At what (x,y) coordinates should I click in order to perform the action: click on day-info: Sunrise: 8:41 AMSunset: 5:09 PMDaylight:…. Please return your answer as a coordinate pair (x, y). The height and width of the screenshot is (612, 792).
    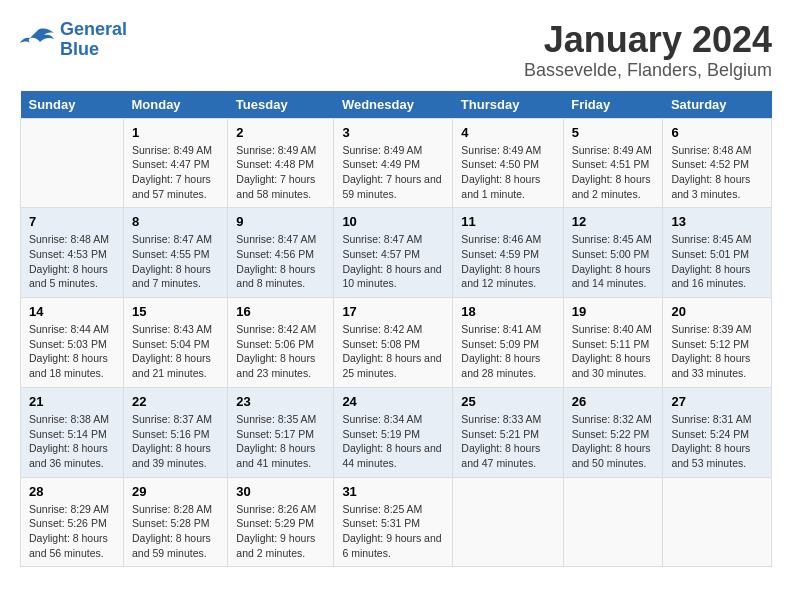
    Looking at the image, I should click on (508, 352).